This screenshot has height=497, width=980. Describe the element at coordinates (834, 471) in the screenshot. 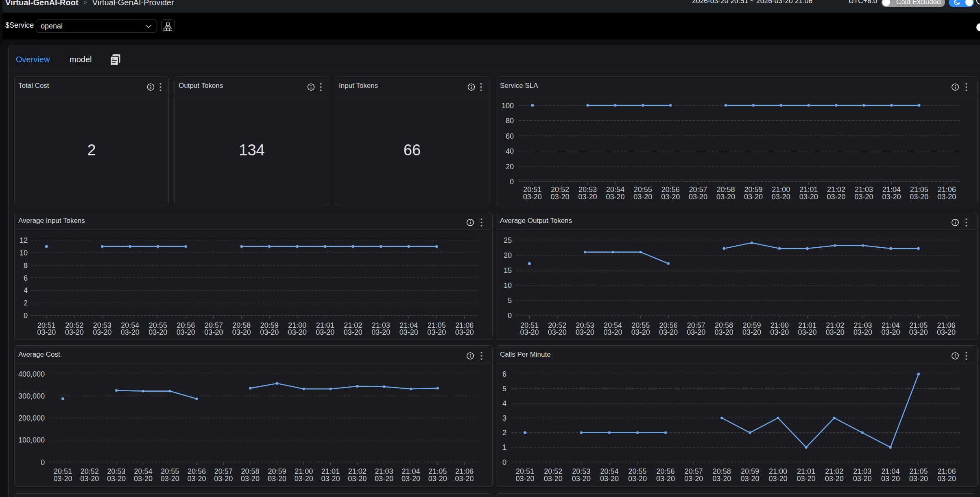

I see `svg-text: 21:02` at that location.